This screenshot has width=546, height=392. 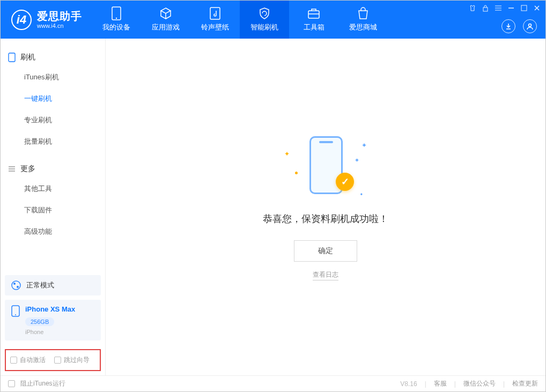 What do you see at coordinates (28, 57) in the screenshot?
I see `section-title: 刷机` at bounding box center [28, 57].